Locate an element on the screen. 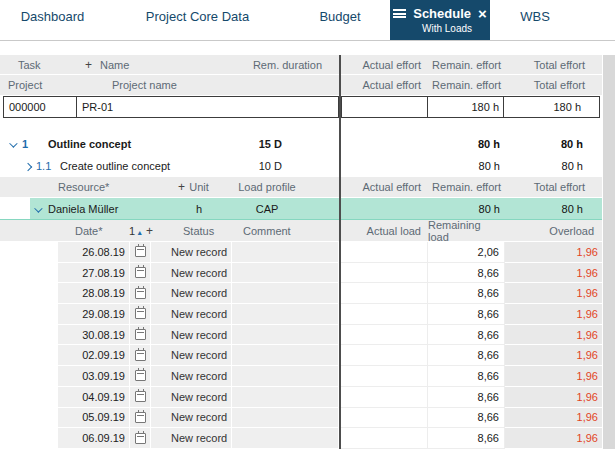 Image resolution: width=615 pixels, height=449 pixels. date-cell: 02.09.19 is located at coordinates (94, 356).